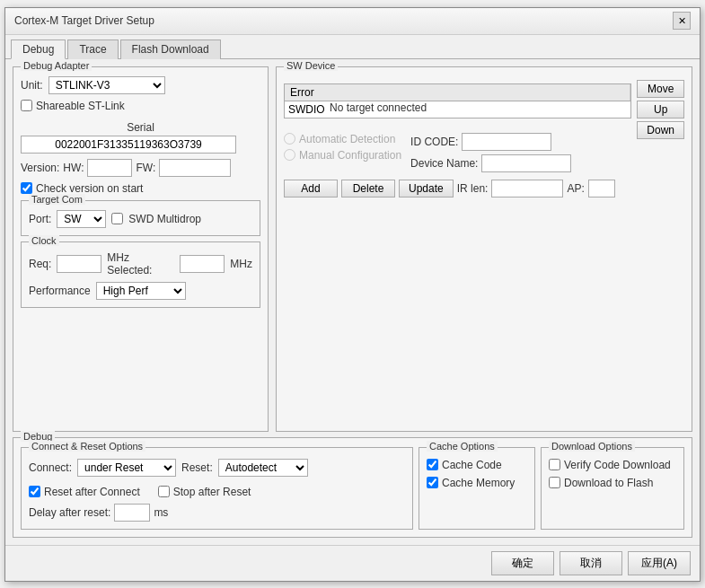 The height and width of the screenshot is (588, 705). I want to click on version-row: Version: HW: V3 FW: V3J15M7B5S1, so click(140, 168).